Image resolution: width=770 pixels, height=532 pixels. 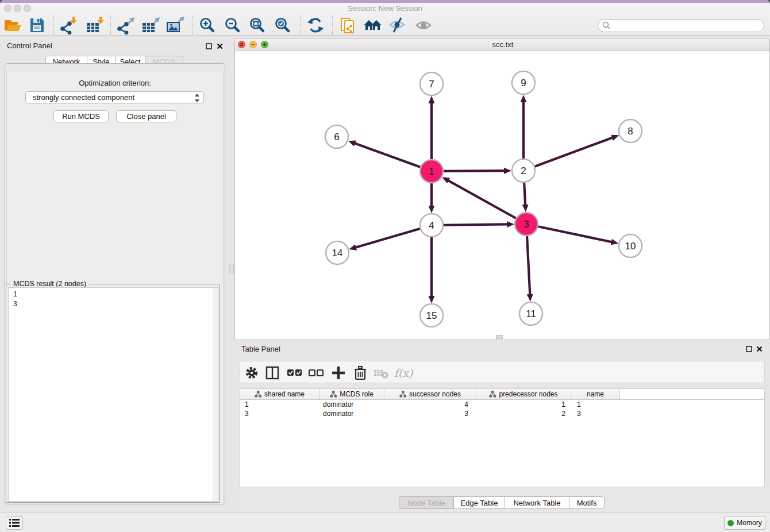 I want to click on tab-network-table: Network Table, so click(x=537, y=503).